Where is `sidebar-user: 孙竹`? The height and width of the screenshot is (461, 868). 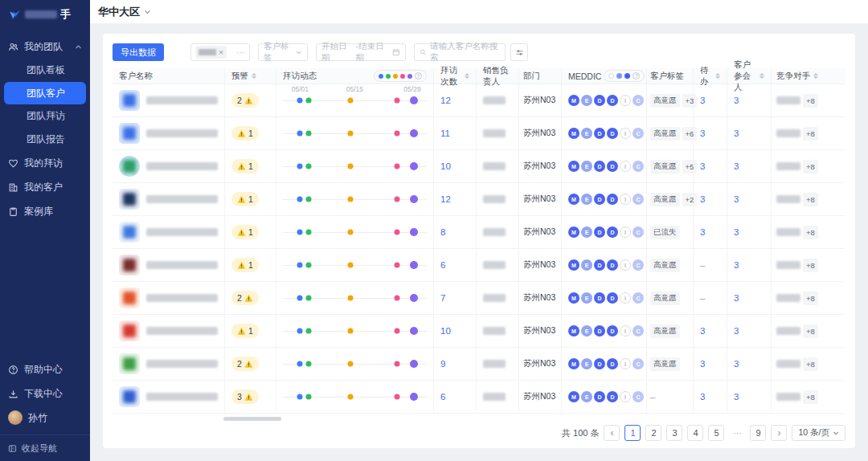 sidebar-user: 孙竹 is located at coordinates (45, 418).